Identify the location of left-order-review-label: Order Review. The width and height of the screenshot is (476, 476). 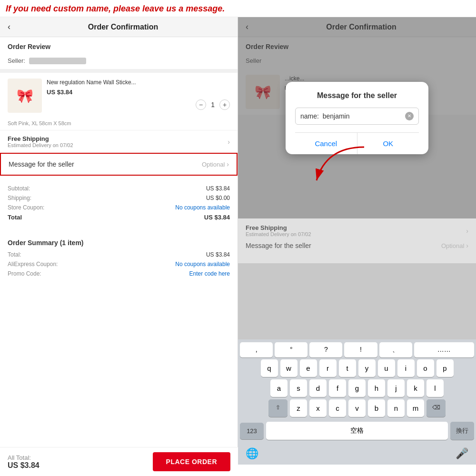
(119, 46).